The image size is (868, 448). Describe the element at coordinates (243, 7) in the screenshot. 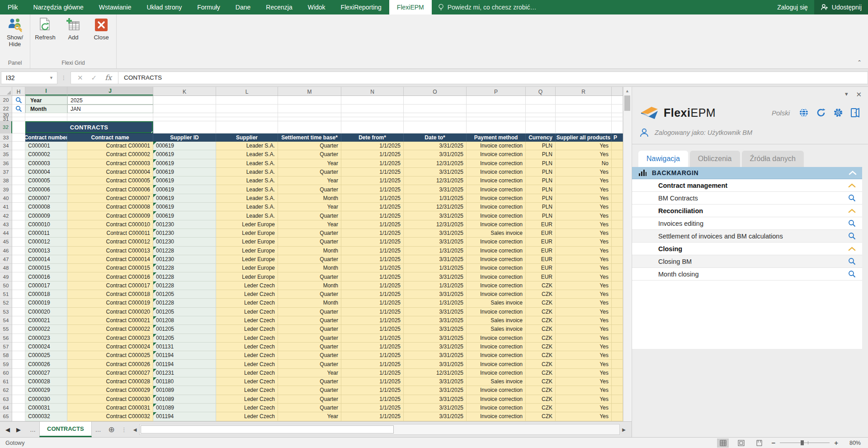

I see `ribbon-tab-dane: Dane` at that location.